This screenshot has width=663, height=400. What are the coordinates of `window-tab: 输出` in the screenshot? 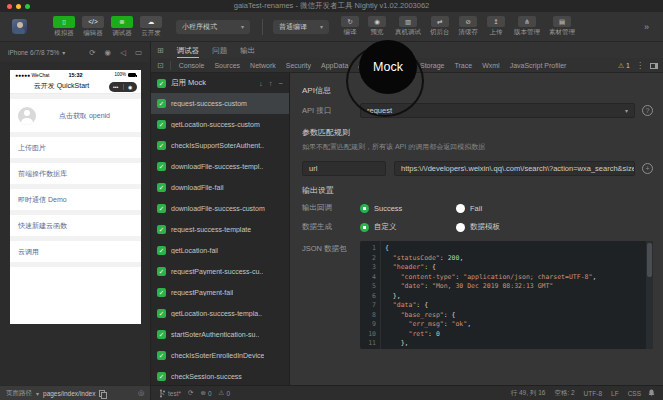 It's located at (248, 50).